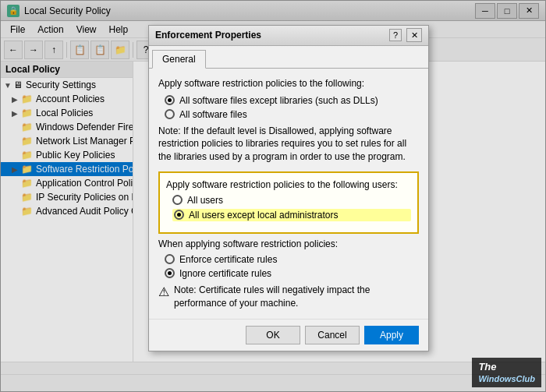  What do you see at coordinates (179, 59) in the screenshot?
I see `tab-general: General` at bounding box center [179, 59].